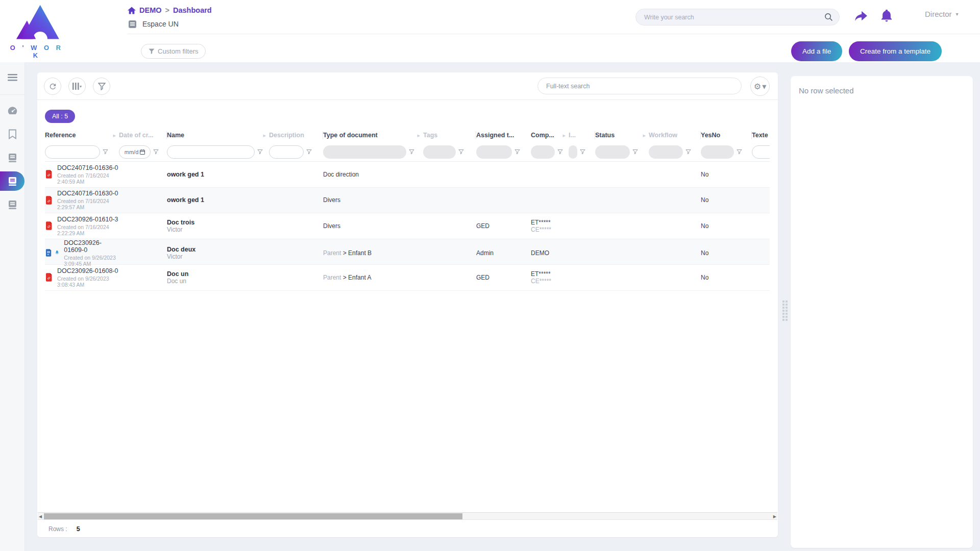  I want to click on bookmark-icon, so click(12, 134).